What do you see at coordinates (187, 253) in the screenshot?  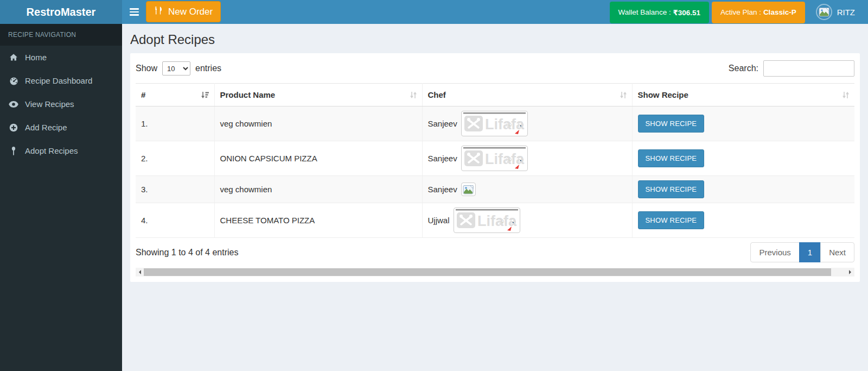 I see `entries-info: Showing 1 to 4 of 4 entries` at bounding box center [187, 253].